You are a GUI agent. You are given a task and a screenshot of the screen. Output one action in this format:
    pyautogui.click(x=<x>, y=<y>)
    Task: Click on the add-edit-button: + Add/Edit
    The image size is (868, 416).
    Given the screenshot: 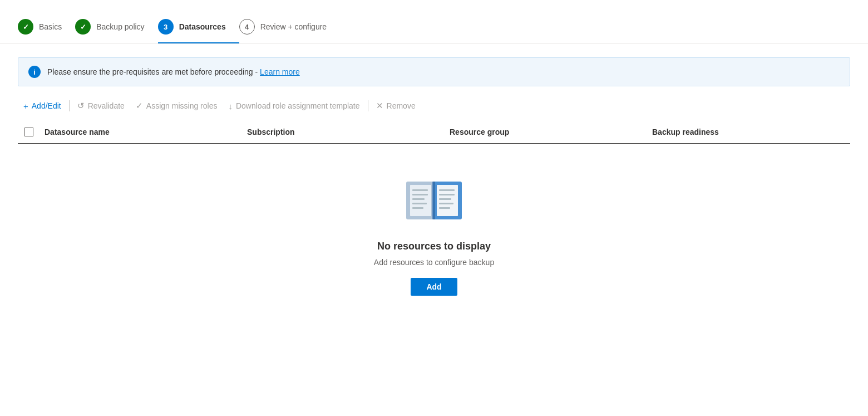 What is the action you would take?
    pyautogui.click(x=42, y=106)
    